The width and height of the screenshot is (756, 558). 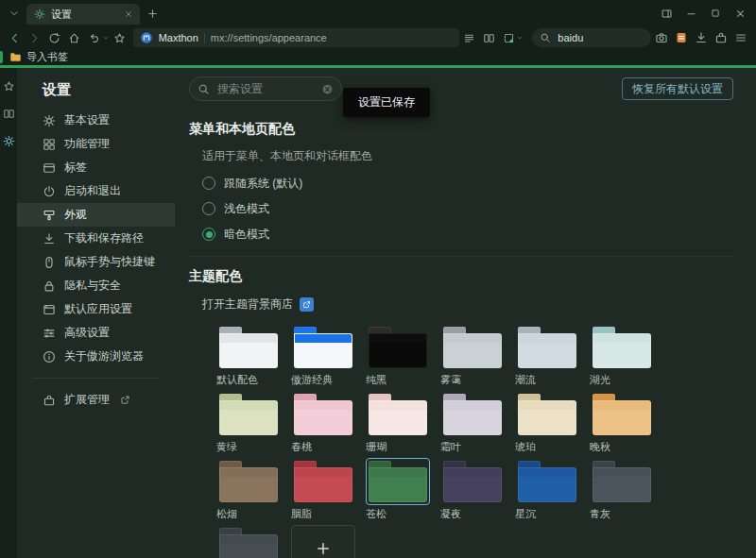 What do you see at coordinates (55, 38) in the screenshot?
I see `refresh-button` at bounding box center [55, 38].